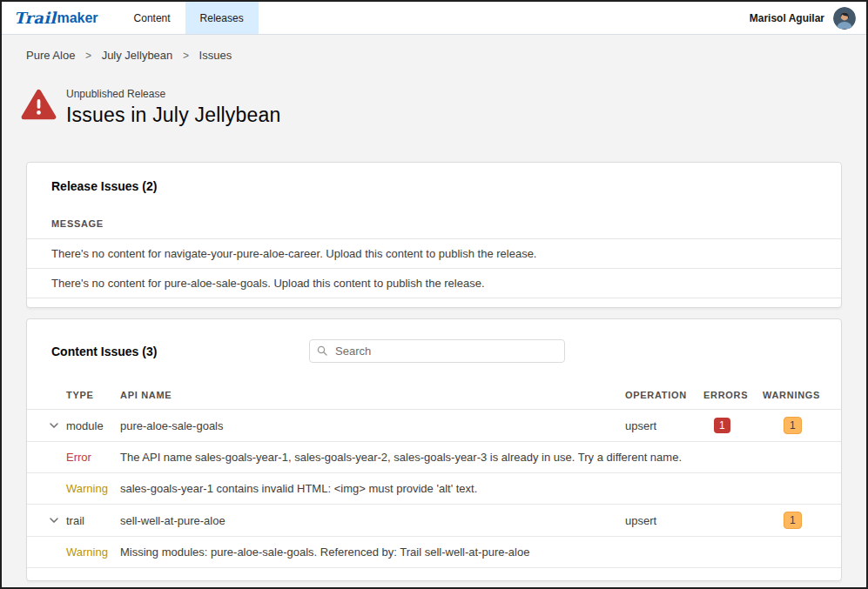 This screenshot has height=589, width=868. I want to click on detail-message: The API name sales-goals-year-1, sales-g…, so click(481, 458).